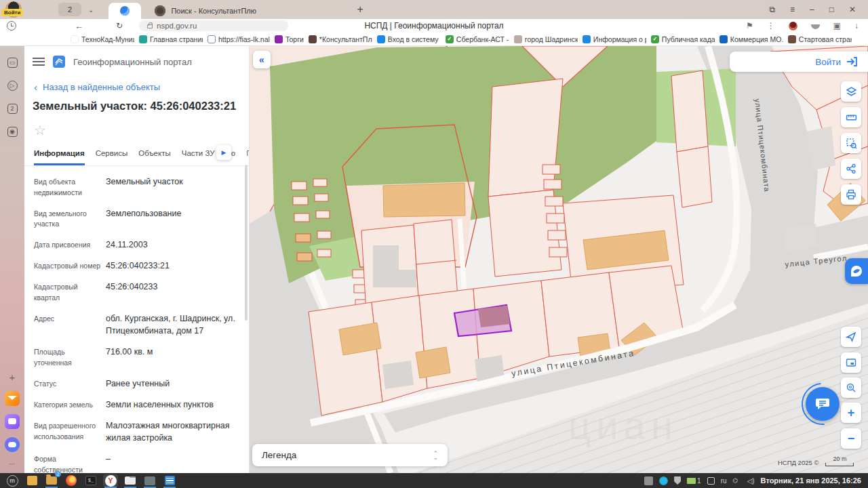  I want to click on tab-counter: 2, so click(70, 9).